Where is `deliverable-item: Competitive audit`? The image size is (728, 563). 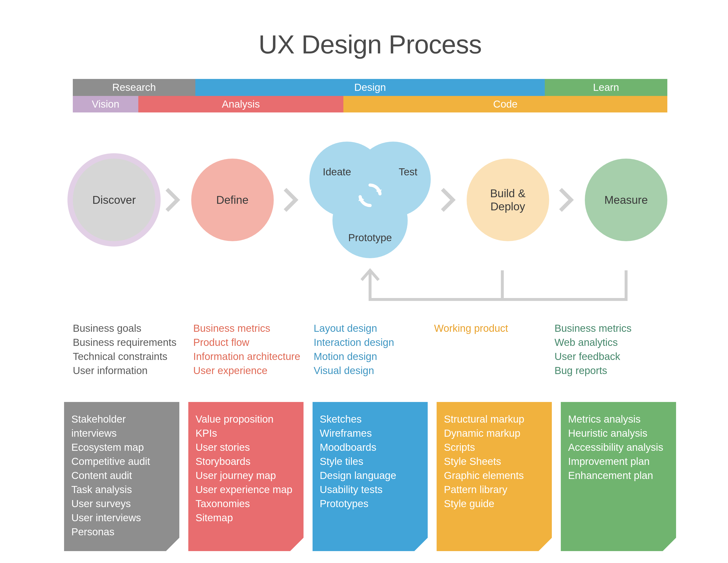 deliverable-item: Competitive audit is located at coordinates (122, 462).